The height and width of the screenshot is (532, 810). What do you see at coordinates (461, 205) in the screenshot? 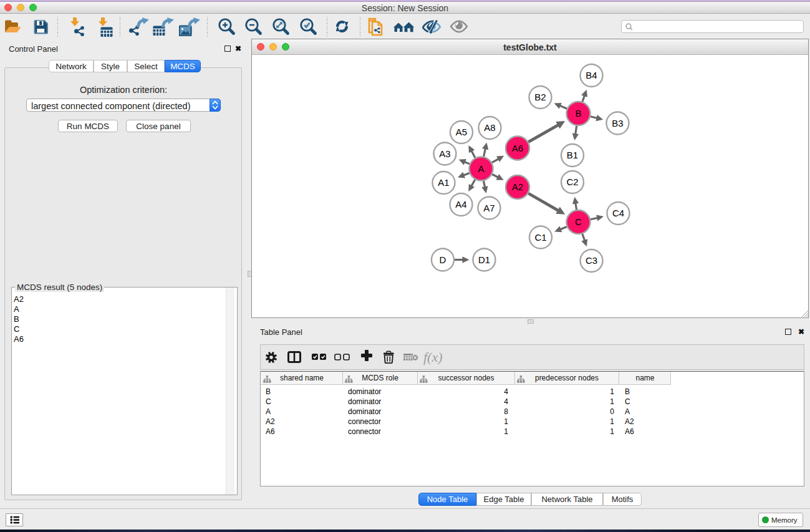
I see `svg-text: A4` at bounding box center [461, 205].